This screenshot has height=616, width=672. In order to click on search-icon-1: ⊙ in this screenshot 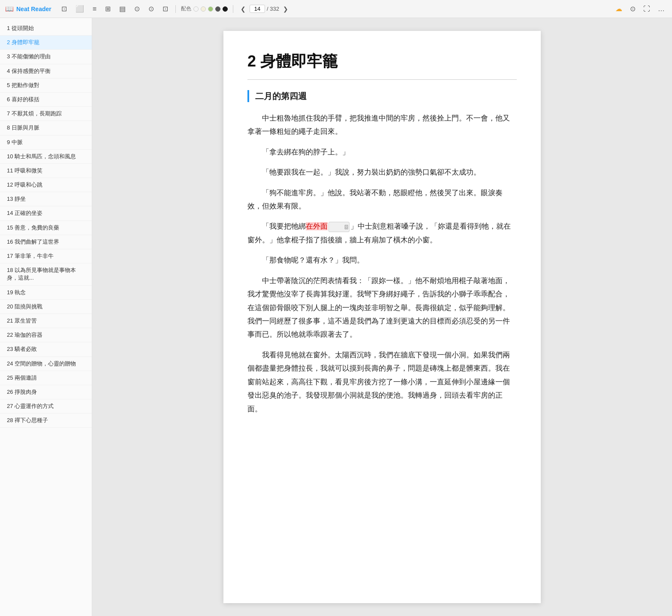, I will do `click(137, 9)`.